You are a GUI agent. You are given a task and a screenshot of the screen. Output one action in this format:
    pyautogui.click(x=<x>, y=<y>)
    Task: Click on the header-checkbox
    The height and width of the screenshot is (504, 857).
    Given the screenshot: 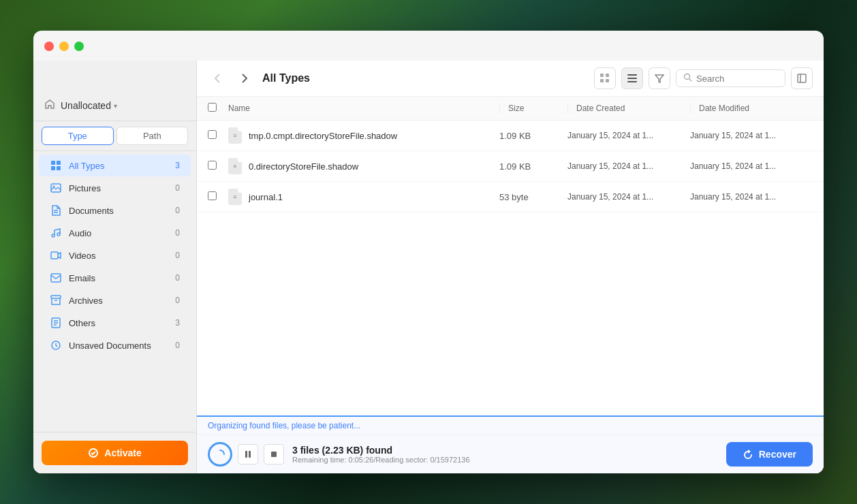 What is the action you would take?
    pyautogui.click(x=218, y=108)
    